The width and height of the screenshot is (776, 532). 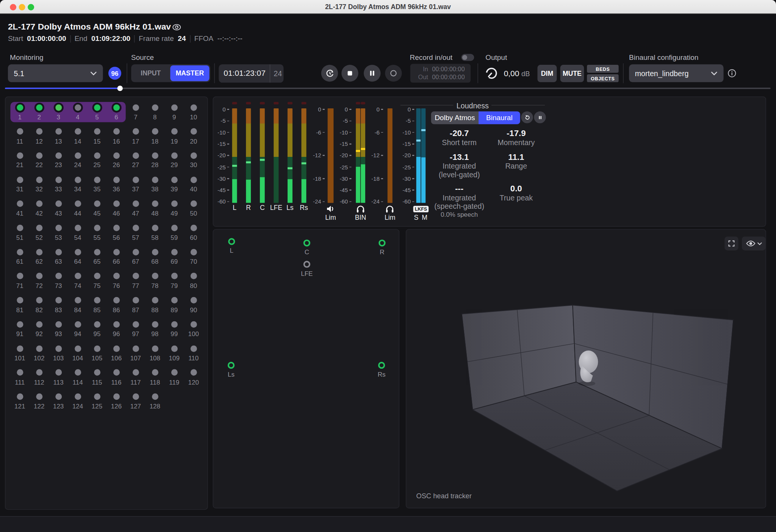 I want to click on playhead-slider, so click(x=388, y=88).